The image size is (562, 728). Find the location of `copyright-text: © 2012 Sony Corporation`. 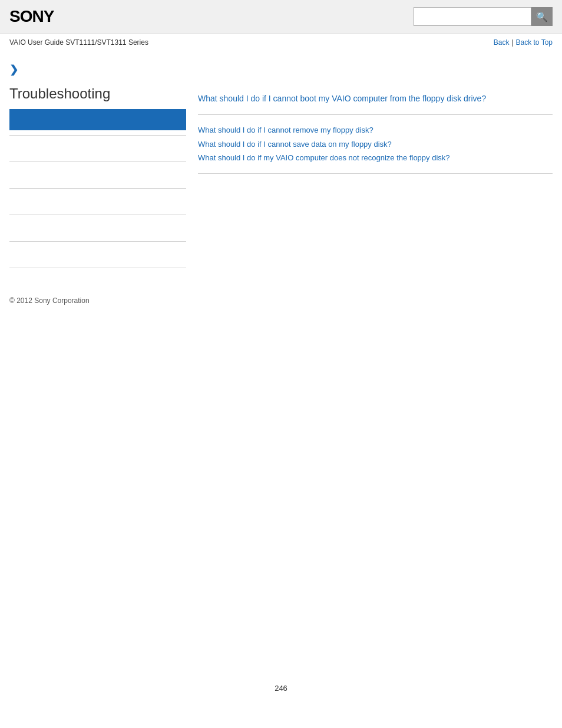

copyright-text: © 2012 Sony Corporation is located at coordinates (49, 301).